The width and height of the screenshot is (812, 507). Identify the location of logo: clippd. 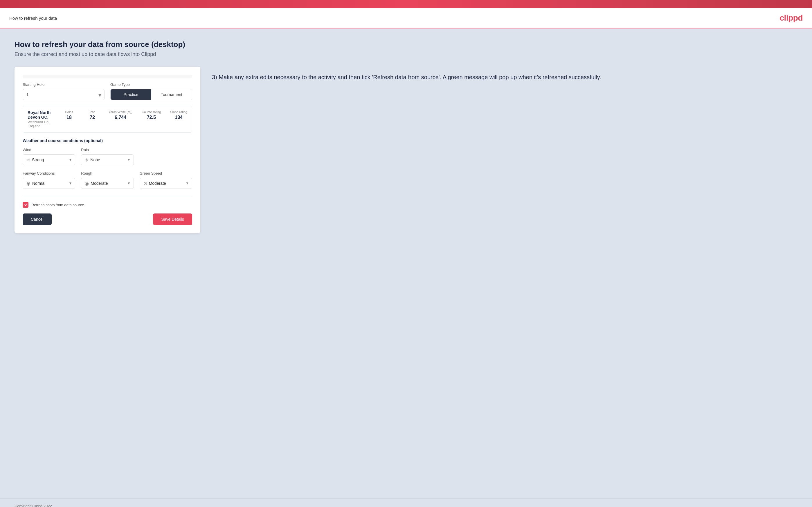
(791, 18).